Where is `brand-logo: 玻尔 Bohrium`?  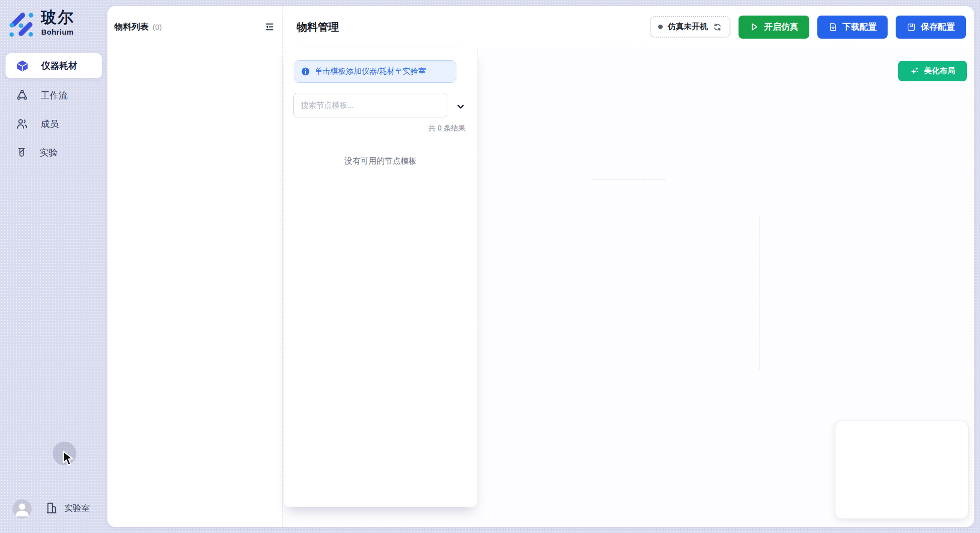 brand-logo: 玻尔 Bohrium is located at coordinates (42, 23).